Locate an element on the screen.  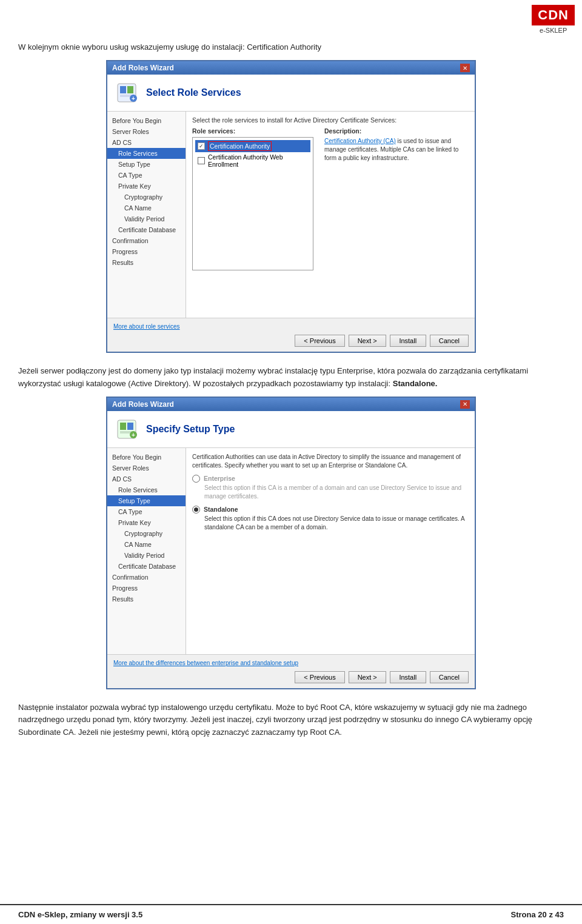
enterprise-desc: Select this option if this CA is a membe… is located at coordinates (336, 492).